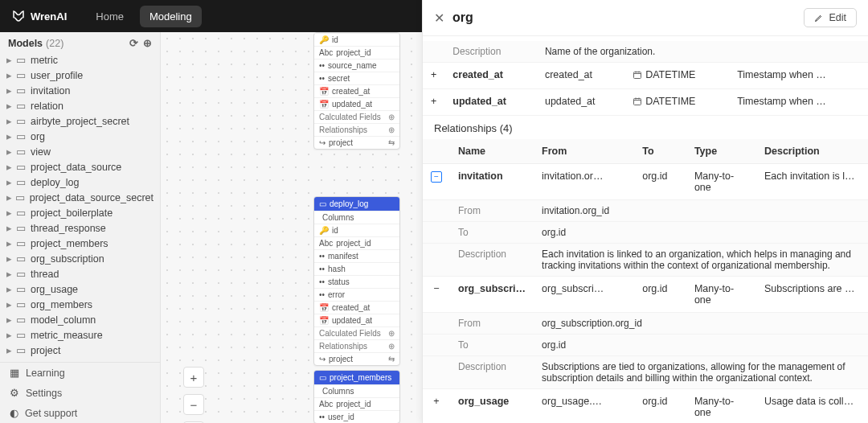 This screenshot has width=868, height=423. I want to click on help-icon: ◐, so click(14, 413).